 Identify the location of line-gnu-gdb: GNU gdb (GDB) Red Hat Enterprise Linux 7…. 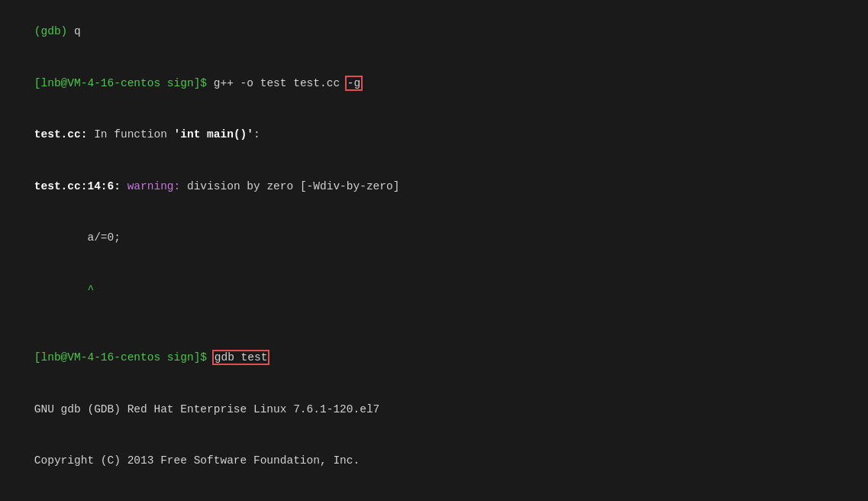
(434, 409).